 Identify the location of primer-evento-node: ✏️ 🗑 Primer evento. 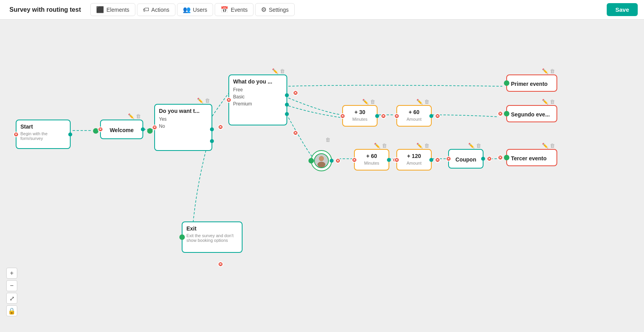
(532, 83).